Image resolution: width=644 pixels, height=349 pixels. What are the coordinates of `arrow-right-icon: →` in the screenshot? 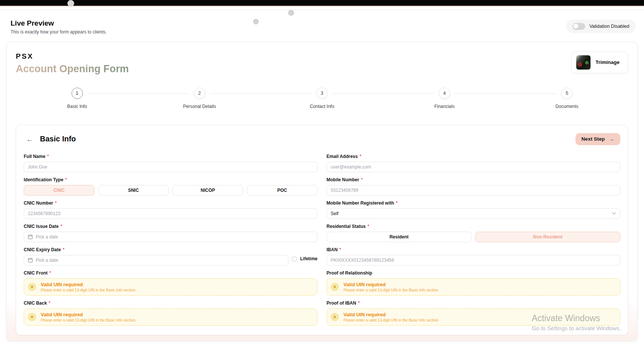 It's located at (612, 139).